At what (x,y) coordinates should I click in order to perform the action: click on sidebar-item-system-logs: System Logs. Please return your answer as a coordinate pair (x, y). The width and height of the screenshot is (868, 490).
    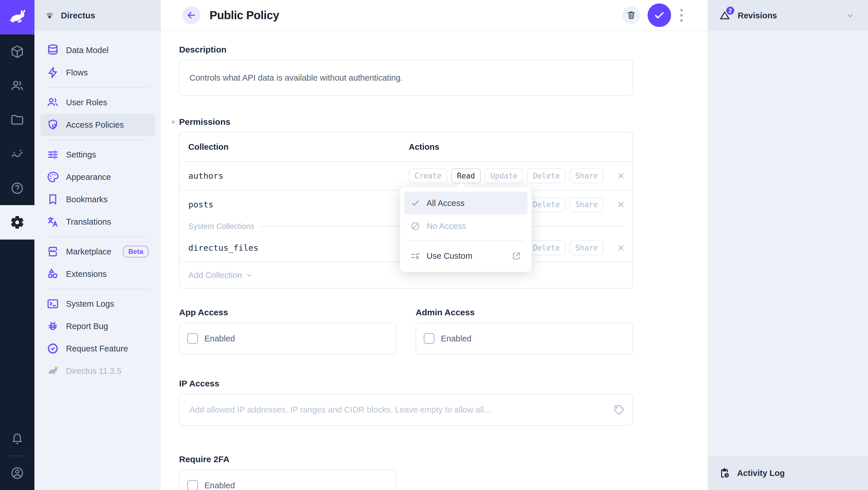
    Looking at the image, I should click on (98, 304).